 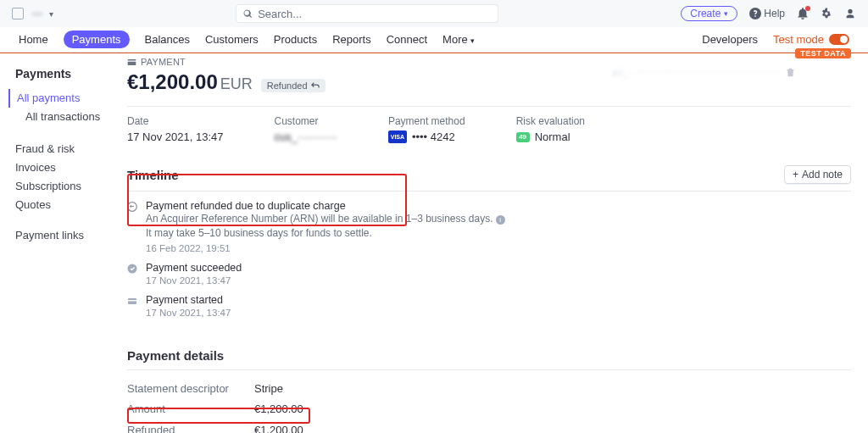 What do you see at coordinates (407, 39) in the screenshot?
I see `nav-connect: Connect` at bounding box center [407, 39].